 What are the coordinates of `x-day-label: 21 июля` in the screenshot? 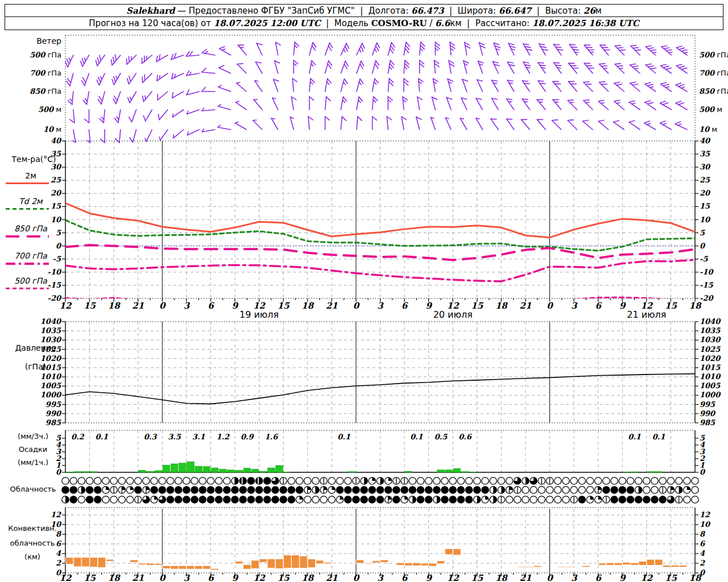 It's located at (646, 315).